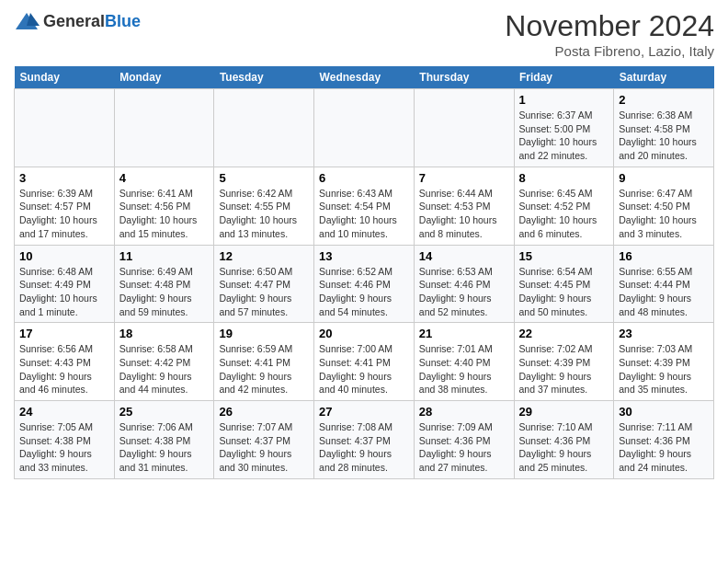 The height and width of the screenshot is (563, 728). What do you see at coordinates (364, 129) in the screenshot?
I see `calendar-week-1: 1Sunrise: 6:37 AMSunset: 5:00 PMDaylight…` at bounding box center [364, 129].